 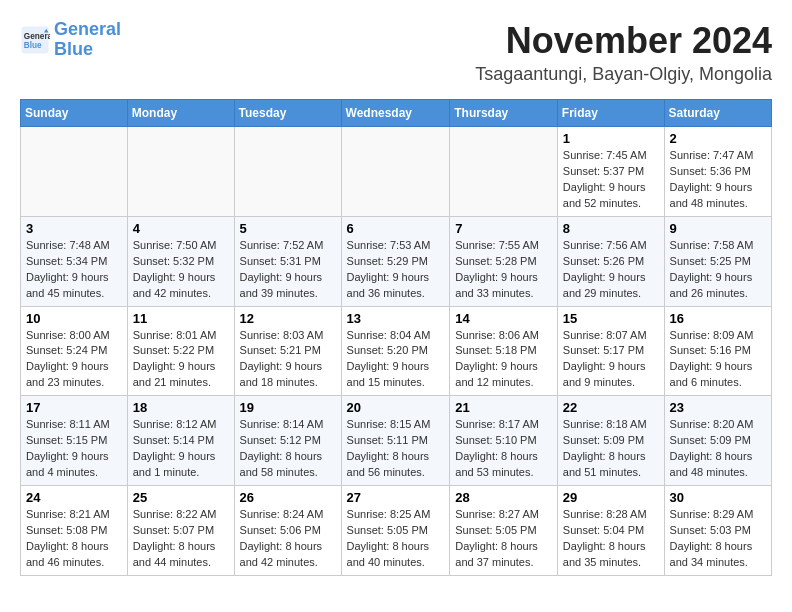 I want to click on day-cell: 26Sunrise: 8:24 AMSunset: 5:06 PMDayligh…, so click(x=288, y=531).